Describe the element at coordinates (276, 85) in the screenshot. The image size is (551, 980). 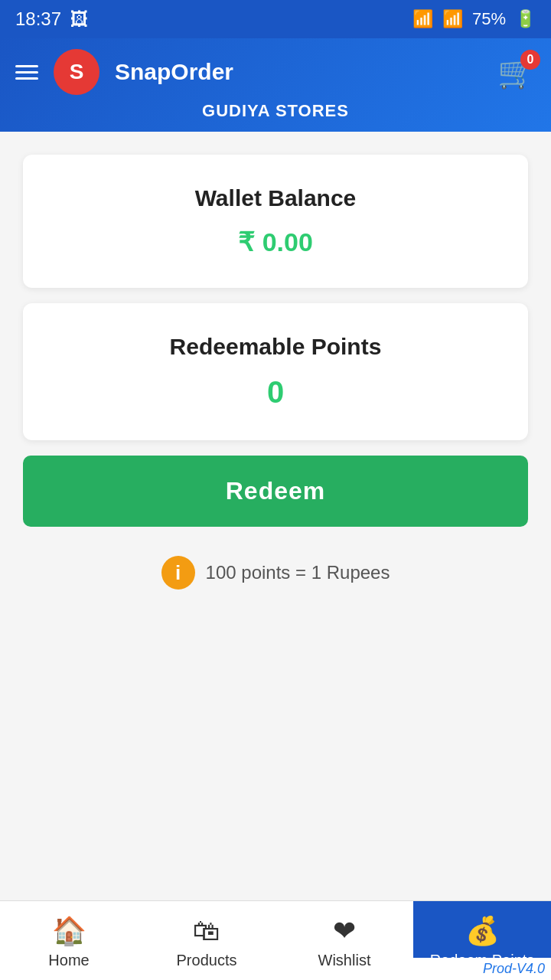
I see `app-header: S SnapOrder 🛒 0 GUDIYA STORES` at that location.